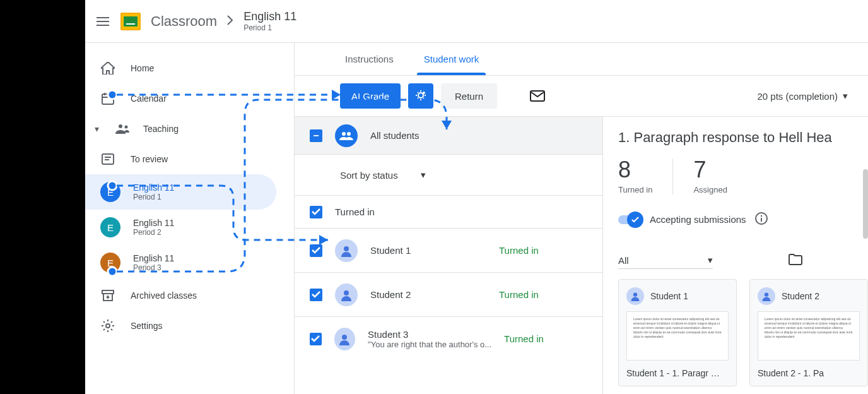 This screenshot has height=394, width=868. What do you see at coordinates (582, 59) in the screenshot?
I see `tabs: Instructions Student work` at bounding box center [582, 59].